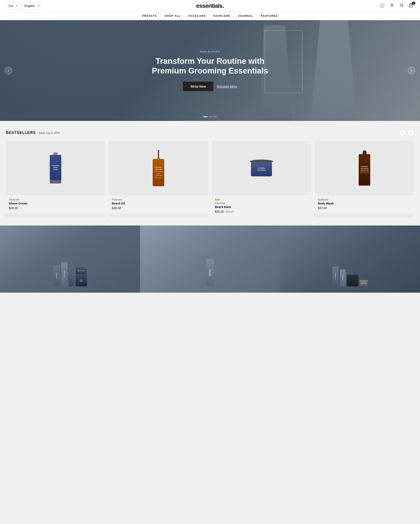  What do you see at coordinates (13, 6) in the screenshot?
I see `country-select: CA US UK` at bounding box center [13, 6].